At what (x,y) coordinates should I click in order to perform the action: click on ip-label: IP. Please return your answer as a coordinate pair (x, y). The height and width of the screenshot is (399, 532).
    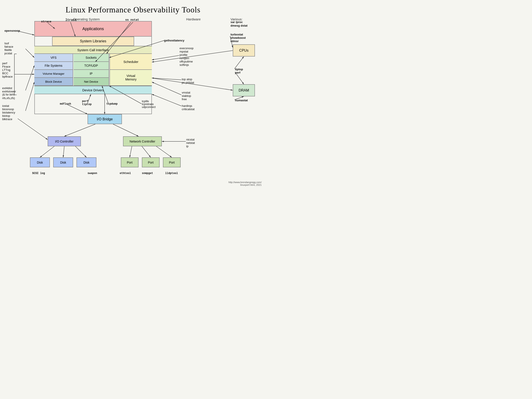
    Looking at the image, I should click on (91, 74).